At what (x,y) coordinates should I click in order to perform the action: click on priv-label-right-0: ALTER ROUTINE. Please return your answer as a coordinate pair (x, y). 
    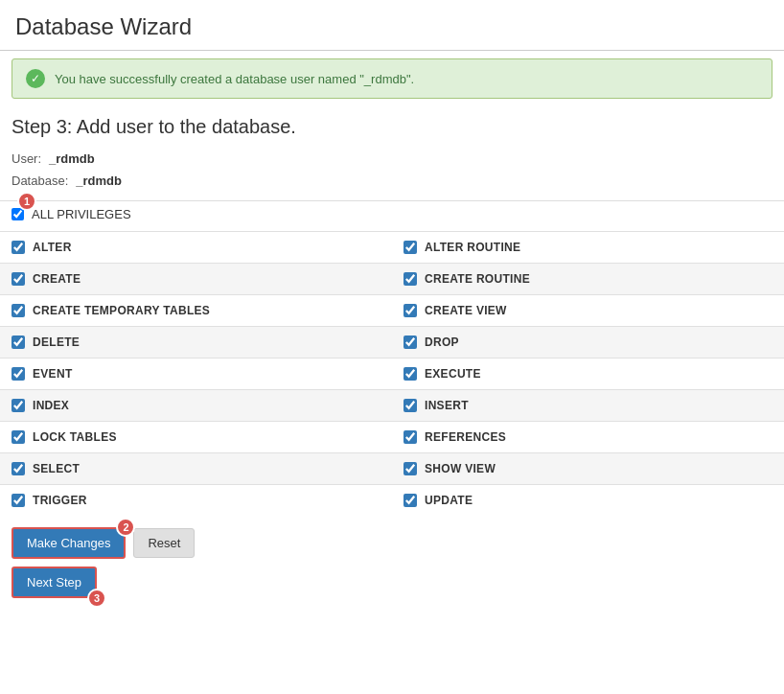
    Looking at the image, I should click on (473, 247).